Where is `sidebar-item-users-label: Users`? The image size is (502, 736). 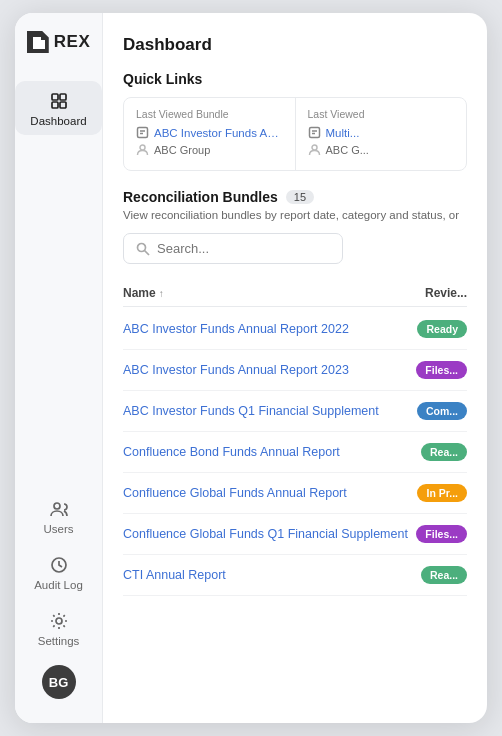
sidebar-item-users-label: Users is located at coordinates (58, 529).